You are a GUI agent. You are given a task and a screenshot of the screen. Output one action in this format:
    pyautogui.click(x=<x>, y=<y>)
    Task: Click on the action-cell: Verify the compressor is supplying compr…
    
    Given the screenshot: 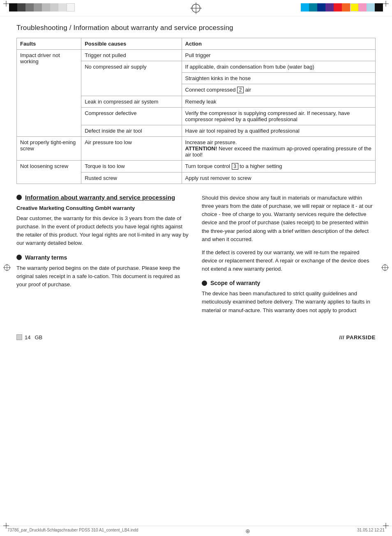 What is the action you would take?
    pyautogui.click(x=279, y=117)
    